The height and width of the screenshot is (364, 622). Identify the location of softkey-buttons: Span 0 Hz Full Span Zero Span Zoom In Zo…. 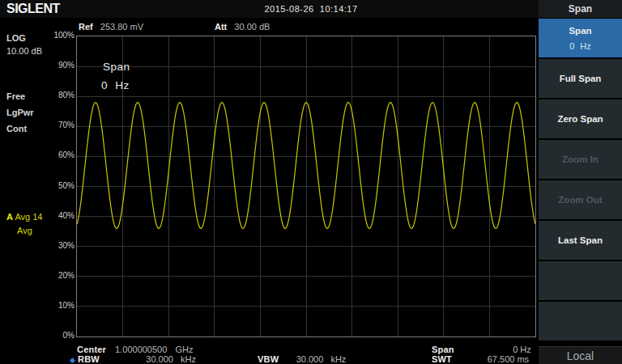
(580, 180).